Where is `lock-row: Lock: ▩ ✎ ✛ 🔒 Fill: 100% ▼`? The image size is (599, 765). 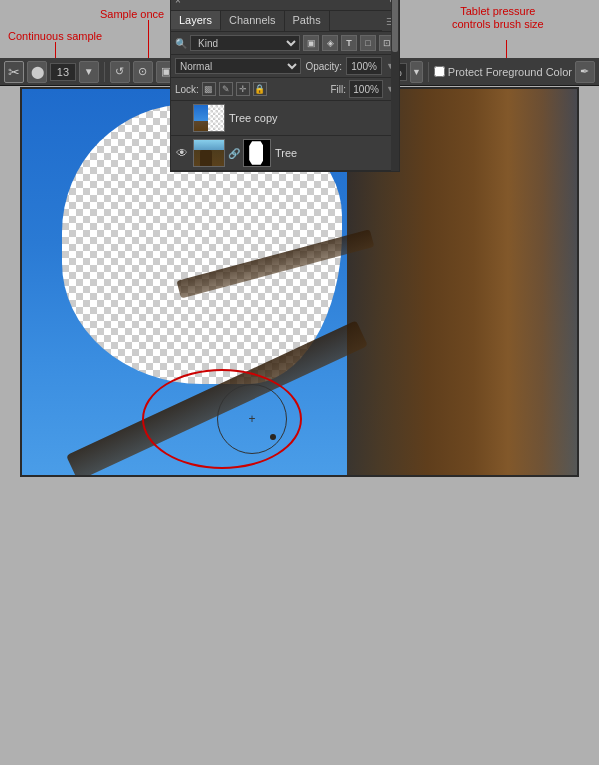 lock-row: Lock: ▩ ✎ ✛ 🔒 Fill: 100% ▼ is located at coordinates (285, 90).